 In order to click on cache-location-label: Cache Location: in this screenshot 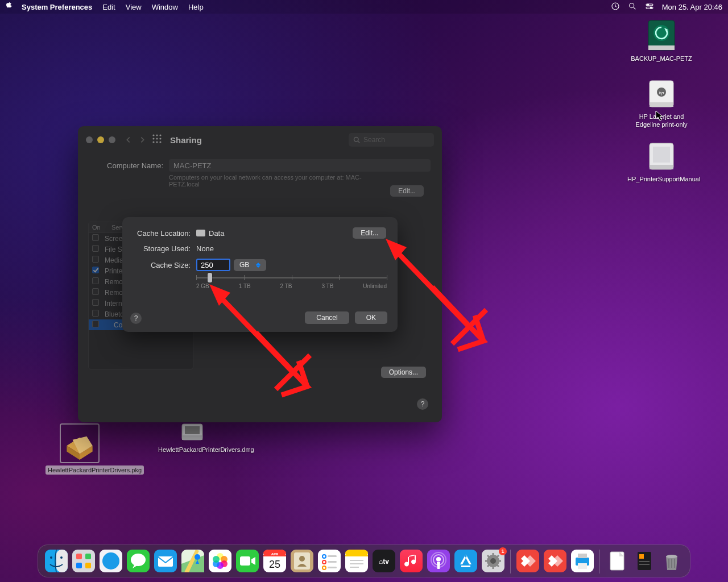, I will do `click(162, 233)`.